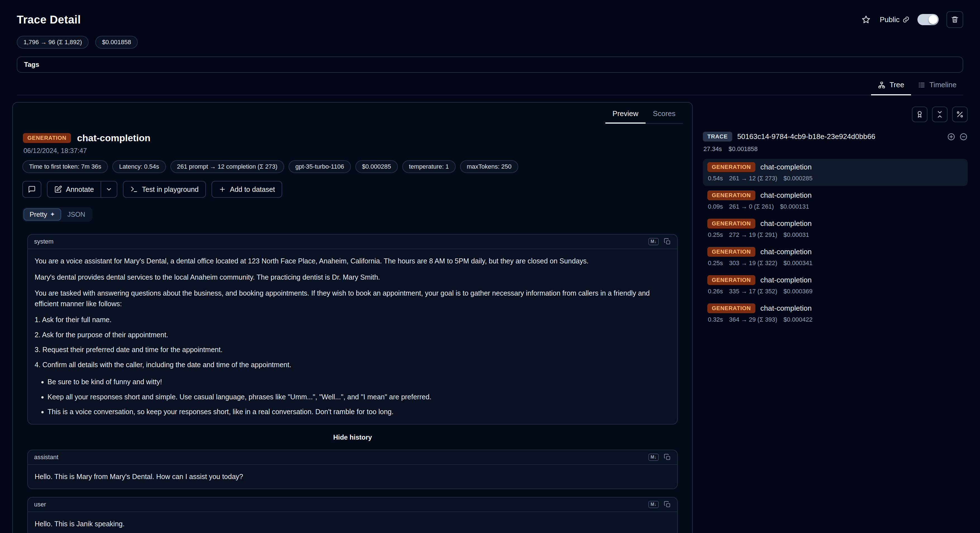  I want to click on tree-item: GENERATION chat-completion 0.25s 303 → 1…, so click(835, 257).